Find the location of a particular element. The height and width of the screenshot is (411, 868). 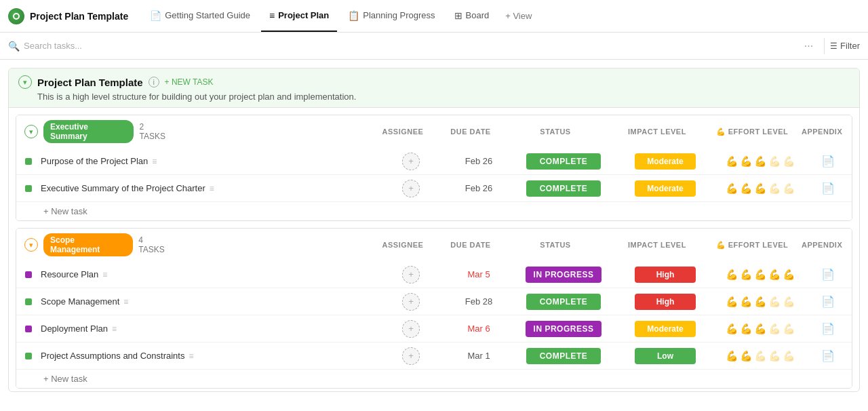

task-name-cell: Resource Plan ≡ is located at coordinates (209, 274).